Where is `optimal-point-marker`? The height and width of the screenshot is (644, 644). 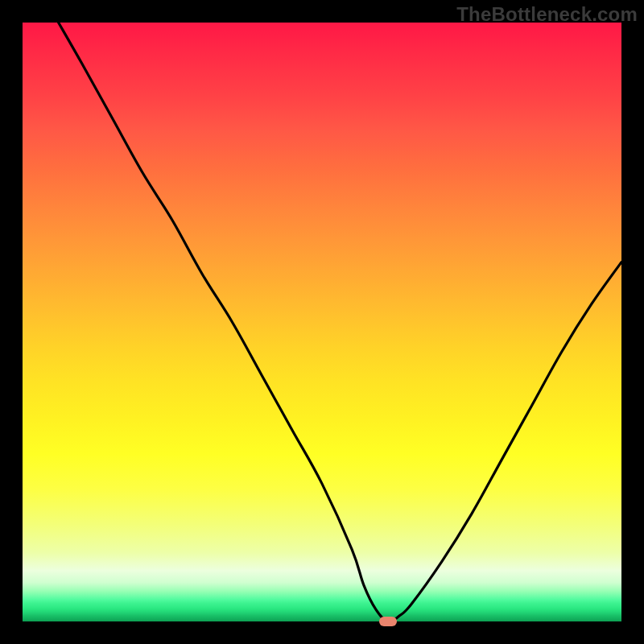 optimal-point-marker is located at coordinates (388, 621).